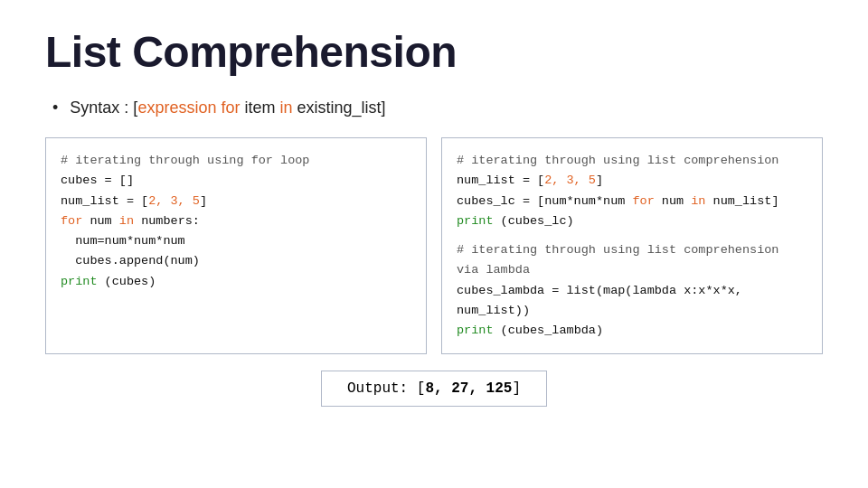 This screenshot has height=488, width=868. Describe the element at coordinates (434, 389) in the screenshot. I see `output-wrap: Output: [8, 27, 125]` at that location.